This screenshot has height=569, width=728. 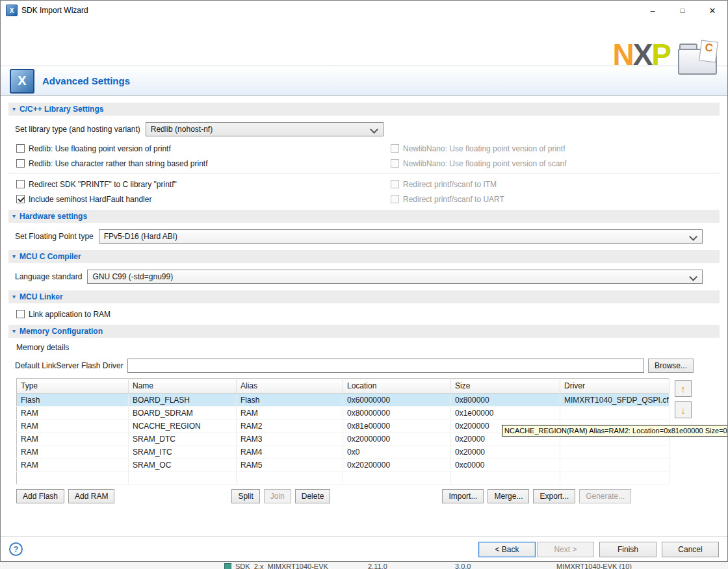 I want to click on language-standard-combo: GNU C99 (-std=gnu99), so click(x=395, y=277).